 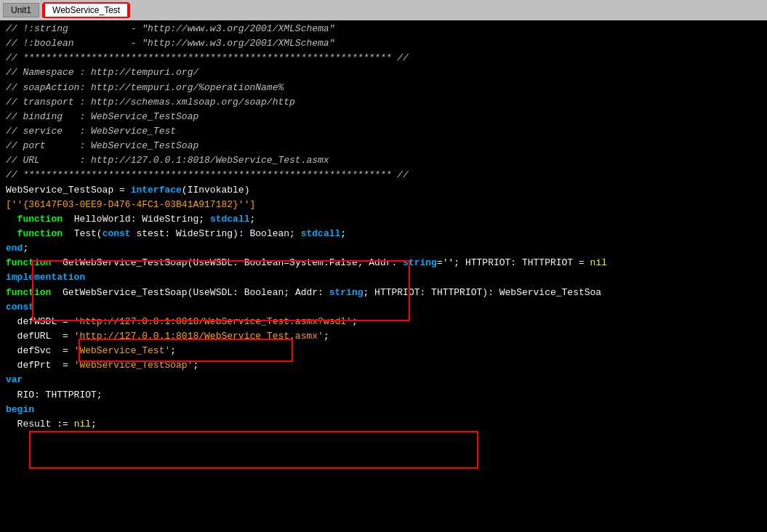 What do you see at coordinates (384, 424) in the screenshot?
I see `code-line: Result := nil;` at bounding box center [384, 424].